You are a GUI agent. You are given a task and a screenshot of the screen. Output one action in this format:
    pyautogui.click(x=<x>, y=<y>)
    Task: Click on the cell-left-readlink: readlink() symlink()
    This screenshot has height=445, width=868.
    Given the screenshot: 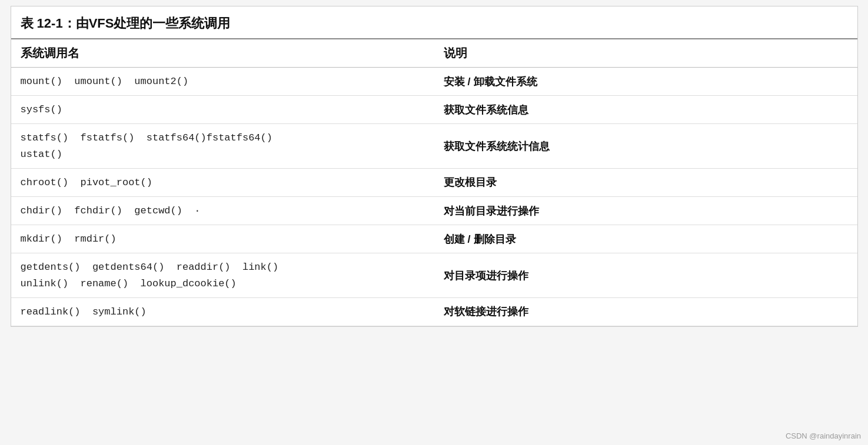 What is the action you would take?
    pyautogui.click(x=222, y=312)
    